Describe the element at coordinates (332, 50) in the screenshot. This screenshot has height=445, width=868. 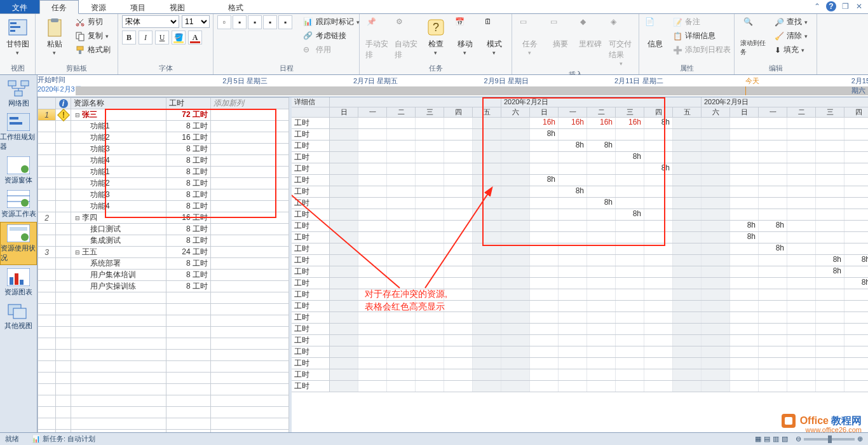
I see `deactivate-button: ⊖停用` at that location.